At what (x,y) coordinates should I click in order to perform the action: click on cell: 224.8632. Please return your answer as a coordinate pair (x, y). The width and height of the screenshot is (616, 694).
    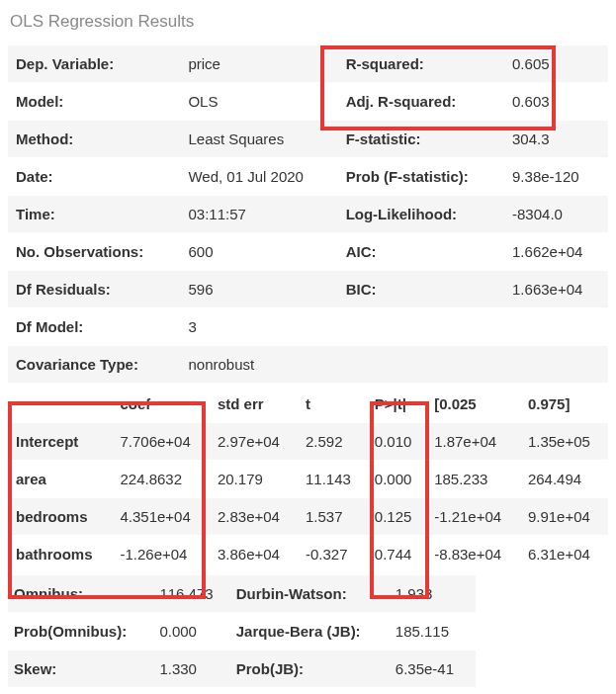
    Looking at the image, I should click on (160, 479).